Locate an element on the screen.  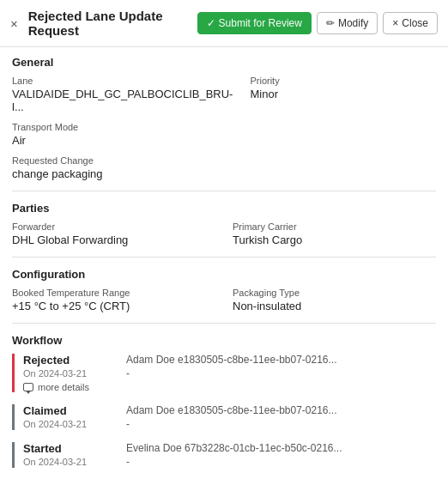
close-label: Close is located at coordinates (415, 23).